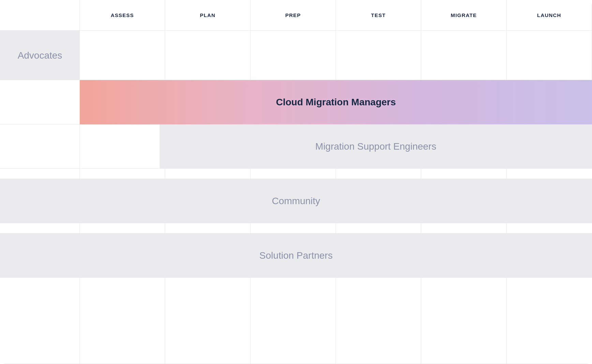  Describe the element at coordinates (40, 55) in the screenshot. I see `advocates-block: Advocates` at that location.